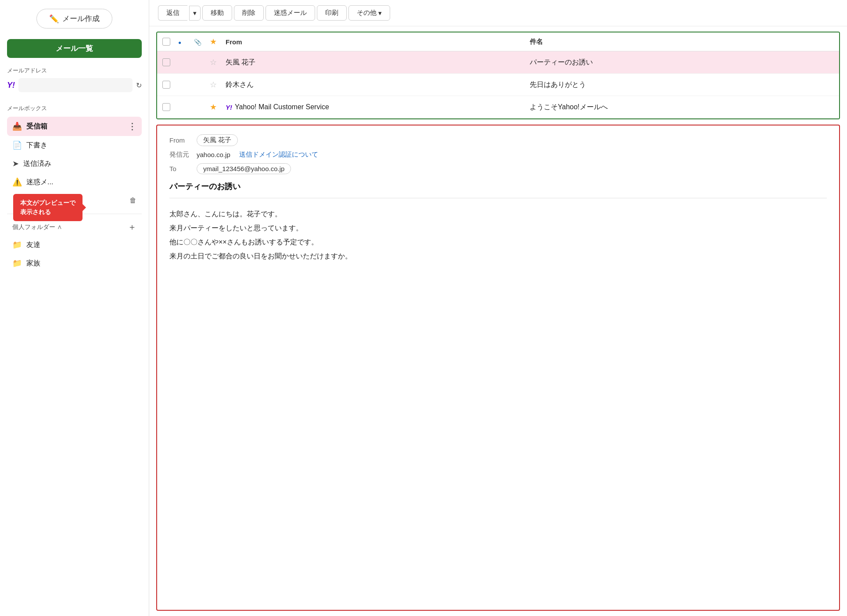 This screenshot has width=847, height=616. I want to click on folder-item-friends: 📁 友達, so click(75, 245).